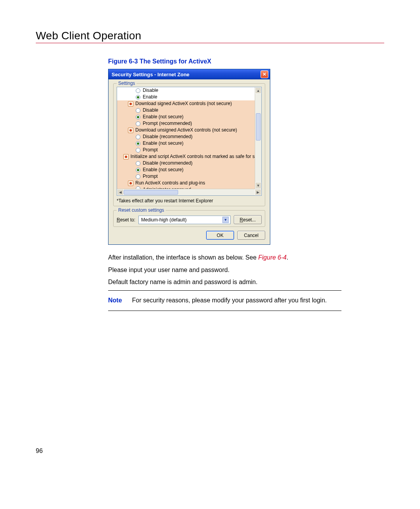  I want to click on dialog-title: Security Settings - Internet Zone, so click(186, 75).